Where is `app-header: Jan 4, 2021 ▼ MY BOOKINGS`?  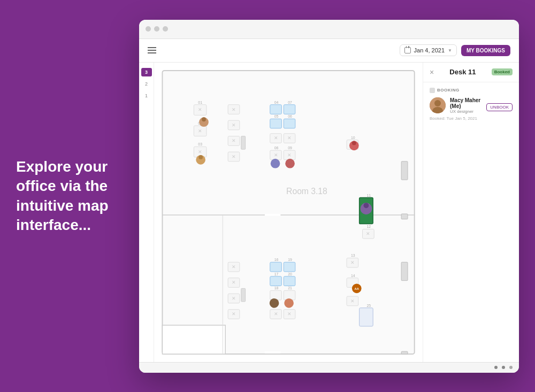 app-header: Jan 4, 2021 ▼ MY BOOKINGS is located at coordinates (329, 51).